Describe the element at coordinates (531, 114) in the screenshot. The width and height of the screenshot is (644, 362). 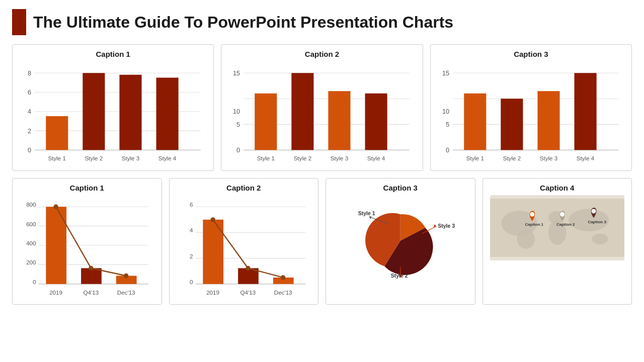
I see `chart-top-3-svg: 15 10 5 0 Style 1 Style 2 Style 3 Style …` at that location.